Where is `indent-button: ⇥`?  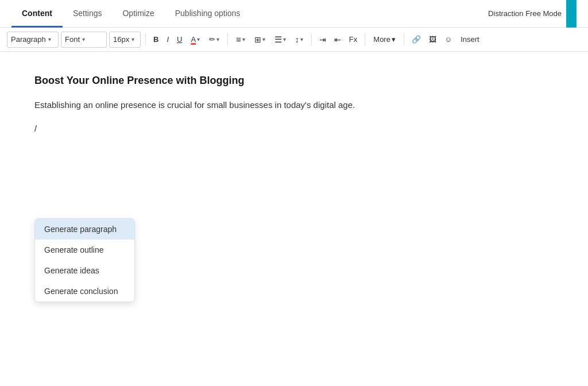
indent-button: ⇥ is located at coordinates (323, 40).